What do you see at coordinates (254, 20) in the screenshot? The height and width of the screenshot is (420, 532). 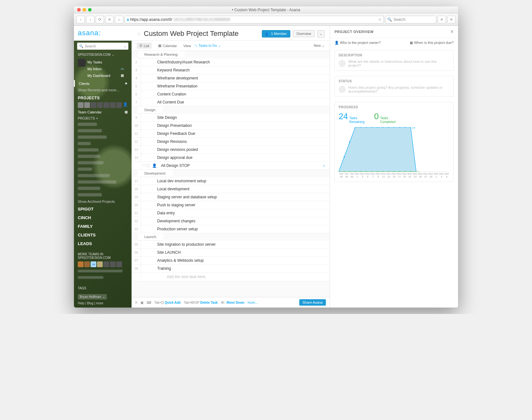 I see `address-bar: a https://app.asana.com/0/ 1813128953786…` at bounding box center [254, 20].